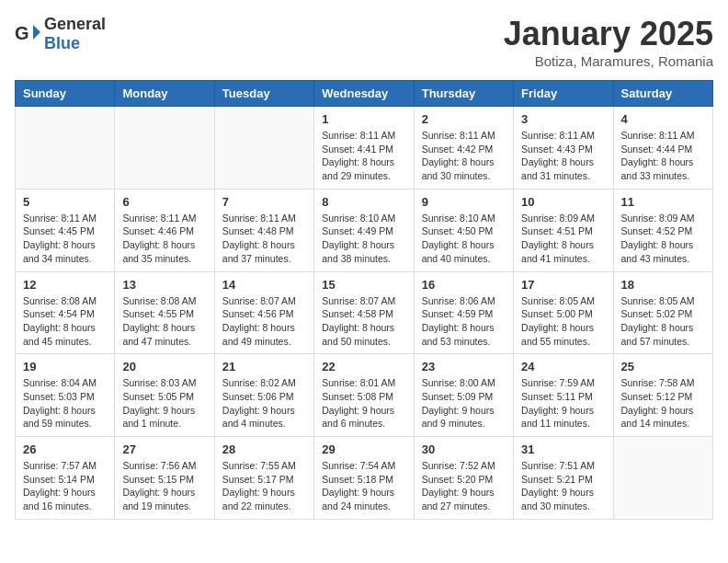 The image size is (728, 563). What do you see at coordinates (364, 94) in the screenshot?
I see `weekday-header-row: SundayMondayTuesdayWednesdayThursdayFrid…` at bounding box center [364, 94].